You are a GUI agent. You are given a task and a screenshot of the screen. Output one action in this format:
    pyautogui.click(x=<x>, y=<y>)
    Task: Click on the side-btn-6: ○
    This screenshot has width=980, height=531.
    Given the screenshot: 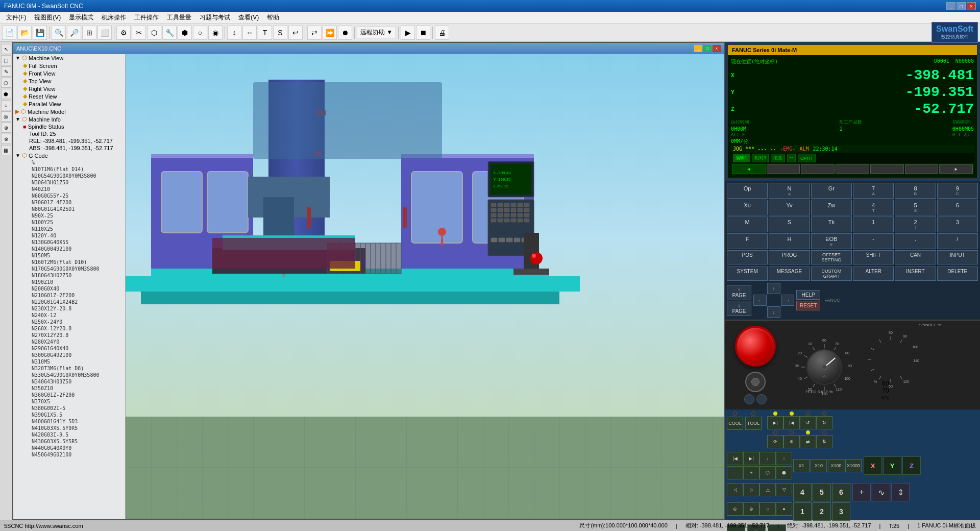 What is the action you would take?
    pyautogui.click(x=6, y=105)
    